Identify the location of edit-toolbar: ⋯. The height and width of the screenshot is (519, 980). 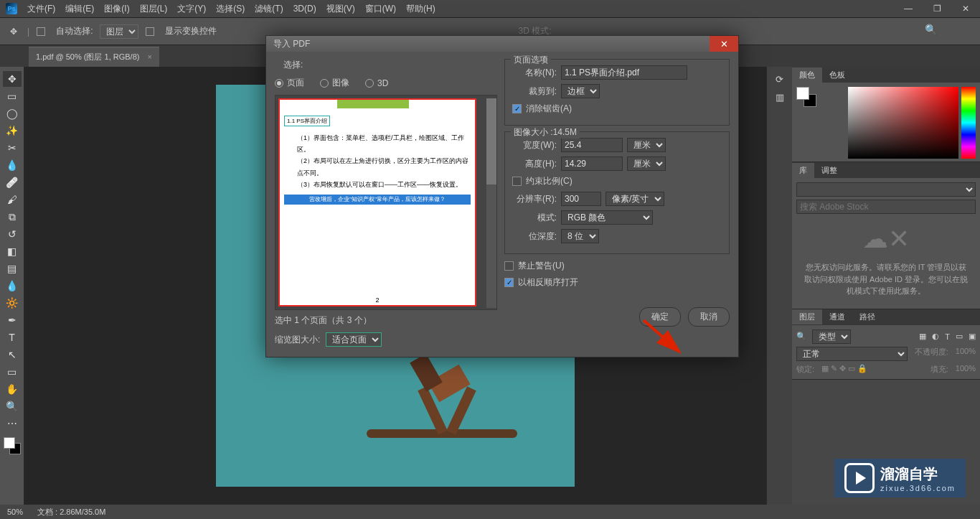
(12, 424).